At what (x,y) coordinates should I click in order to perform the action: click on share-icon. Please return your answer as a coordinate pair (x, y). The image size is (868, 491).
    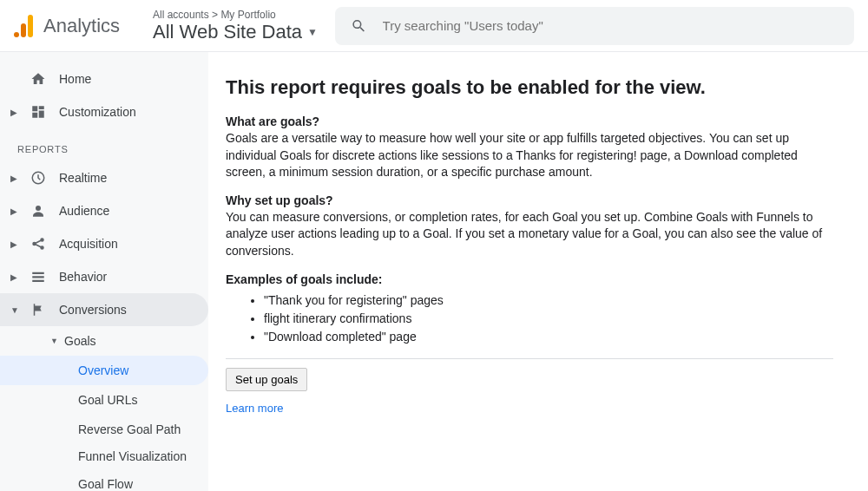
    Looking at the image, I should click on (38, 244).